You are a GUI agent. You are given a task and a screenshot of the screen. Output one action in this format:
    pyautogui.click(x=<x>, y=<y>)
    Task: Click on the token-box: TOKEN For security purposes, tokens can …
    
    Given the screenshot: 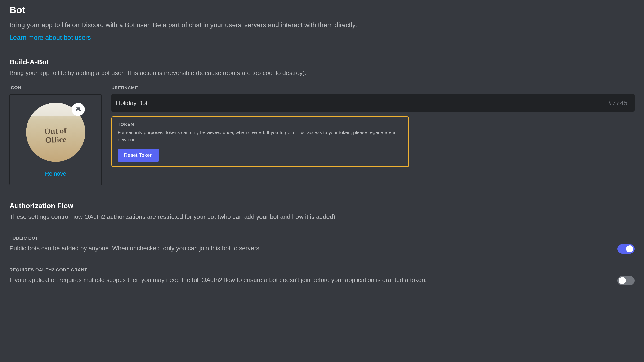 What is the action you would take?
    pyautogui.click(x=260, y=142)
    